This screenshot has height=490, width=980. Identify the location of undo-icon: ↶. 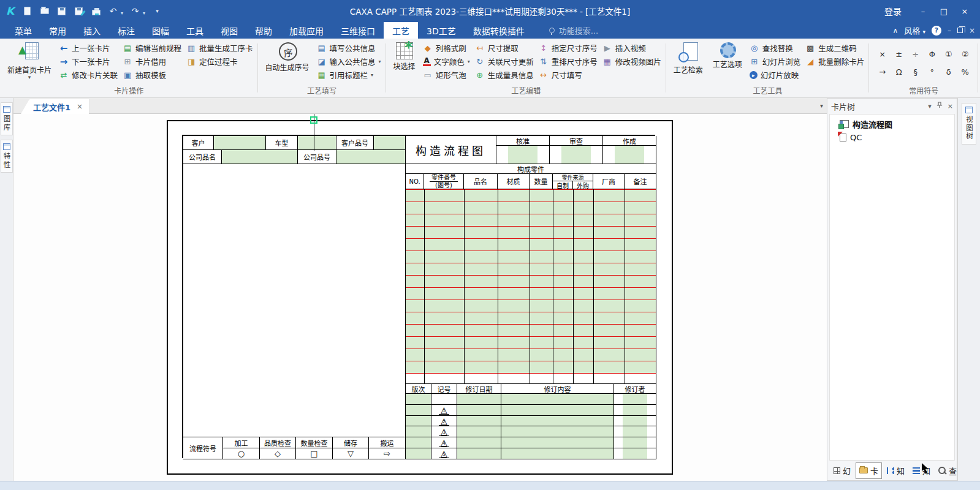
(113, 11).